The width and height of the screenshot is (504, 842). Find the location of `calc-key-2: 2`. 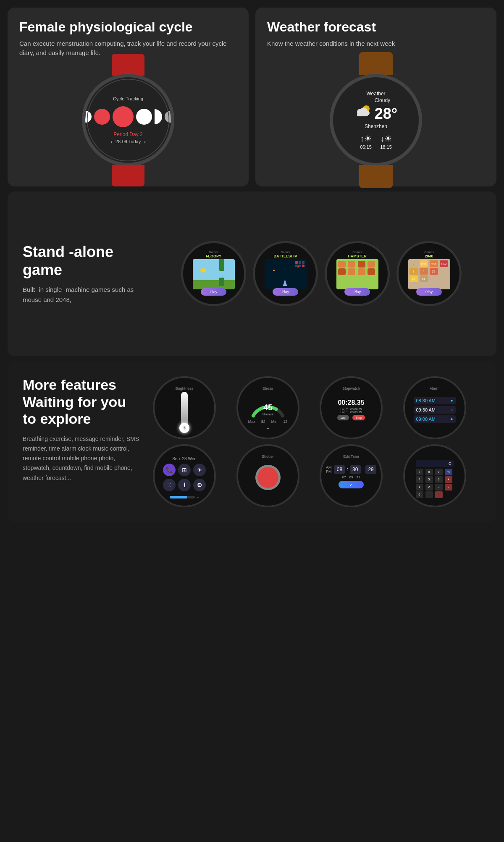

calc-key-2: 2 is located at coordinates (429, 487).